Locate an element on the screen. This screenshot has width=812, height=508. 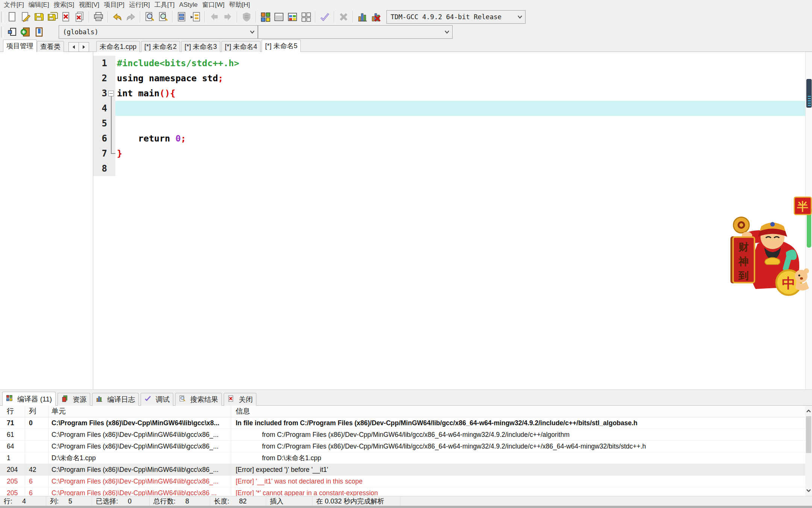
compile-run-button is located at coordinates (292, 17).